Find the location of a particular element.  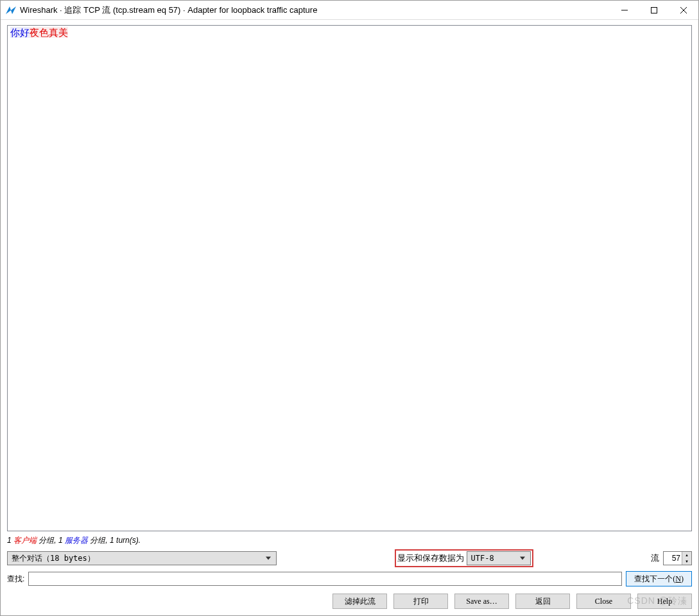

minimize-button is located at coordinates (625, 10).